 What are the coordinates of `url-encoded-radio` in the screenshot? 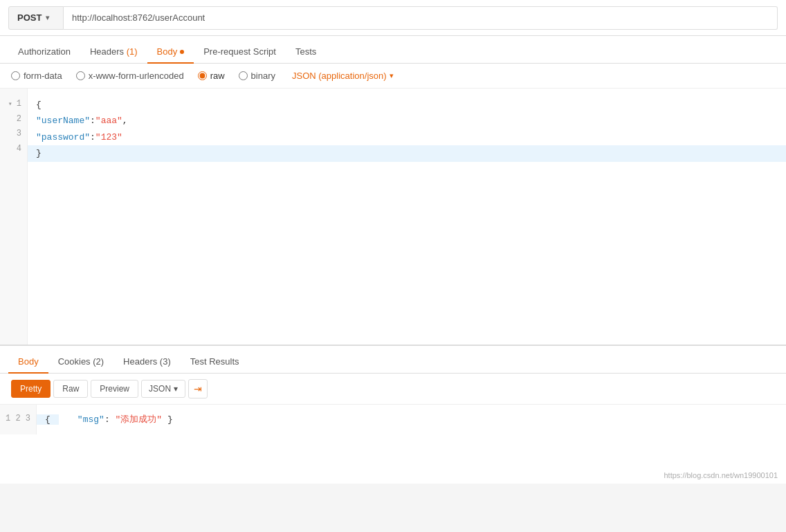 It's located at (80, 76).